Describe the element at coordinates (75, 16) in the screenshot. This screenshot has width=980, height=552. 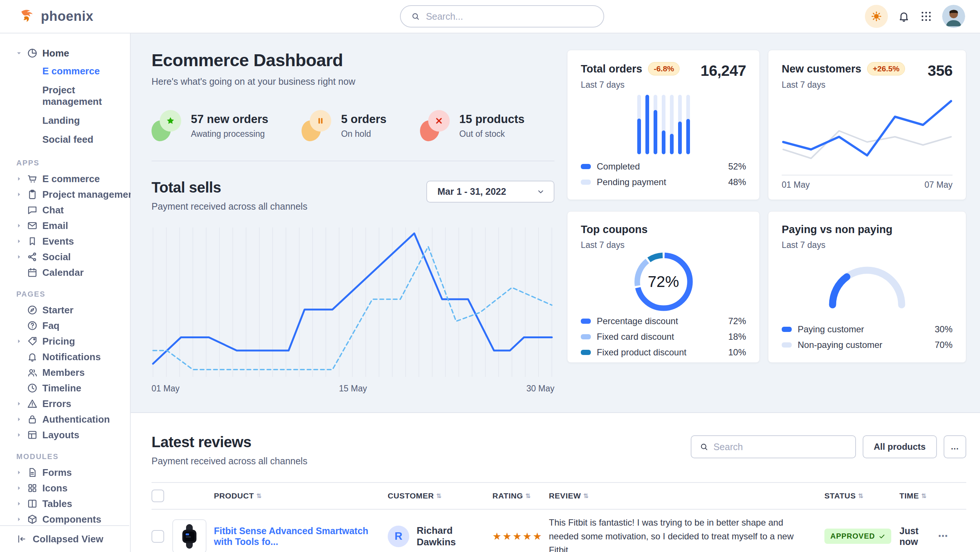
I see `brand-logo: phoenix` at that location.